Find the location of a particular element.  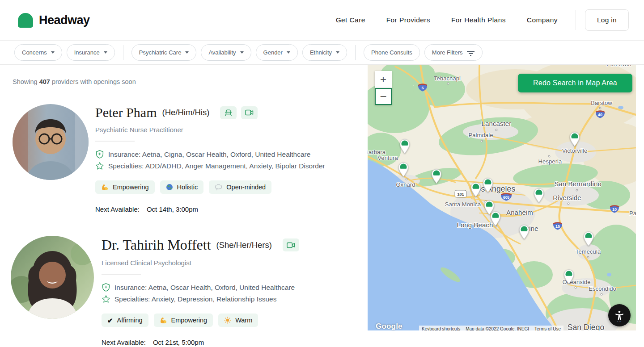

card-separator is located at coordinates (185, 224).